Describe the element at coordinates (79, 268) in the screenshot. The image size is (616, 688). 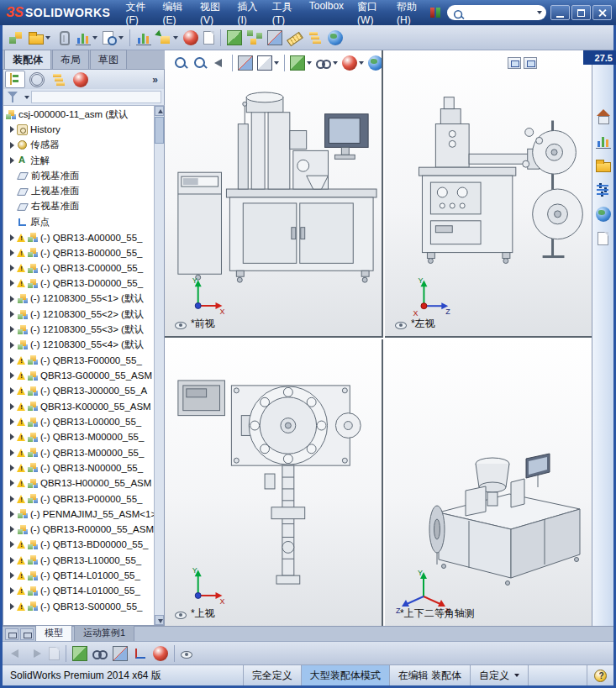
I see `tree-item: (-) QBR13-C00000_55_` at that location.